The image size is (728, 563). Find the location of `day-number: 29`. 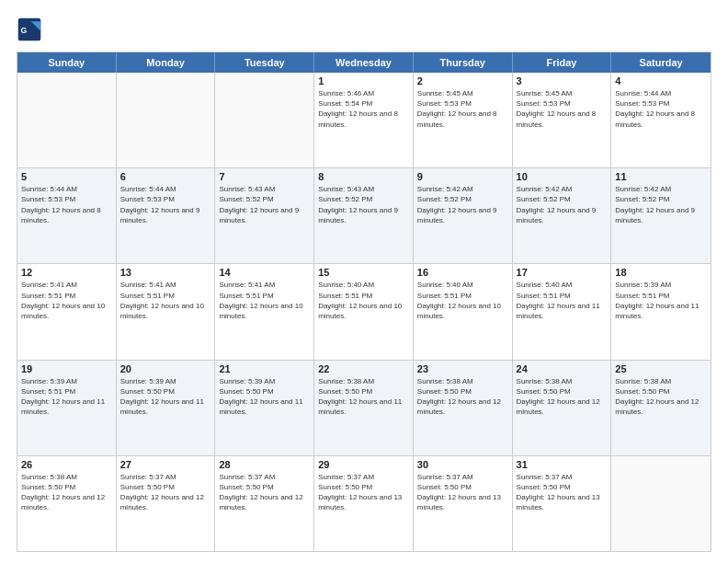

day-number: 29 is located at coordinates (364, 465).